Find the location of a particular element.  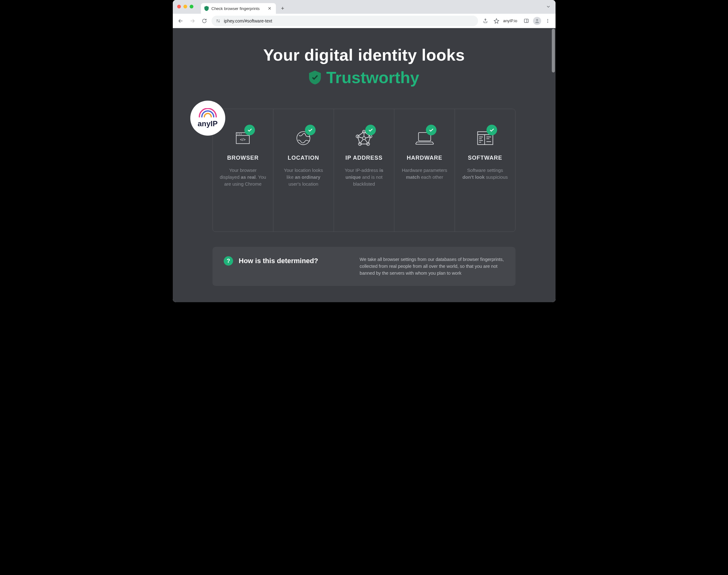

card-title: SOFTWARE is located at coordinates (485, 158).